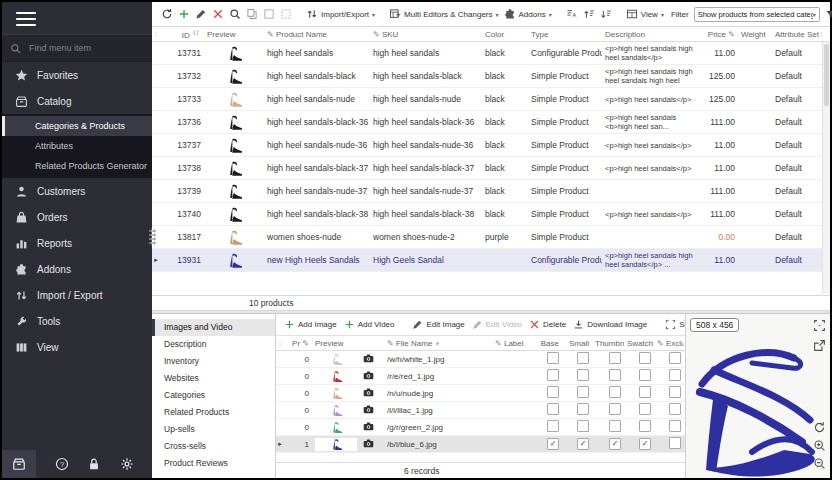  I want to click on hamburger-menu-icon, so click(26, 19).